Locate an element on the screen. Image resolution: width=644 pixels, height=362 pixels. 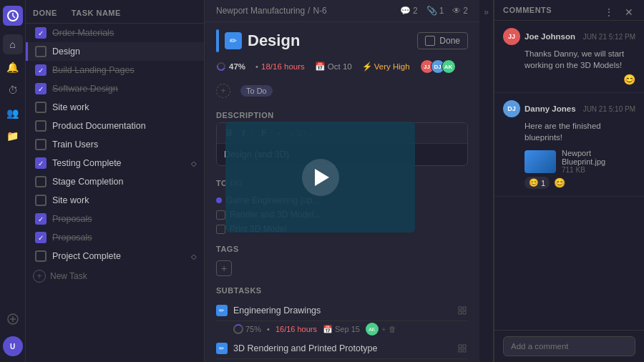
add-reaction-btn: 😊 is located at coordinates (560, 183).